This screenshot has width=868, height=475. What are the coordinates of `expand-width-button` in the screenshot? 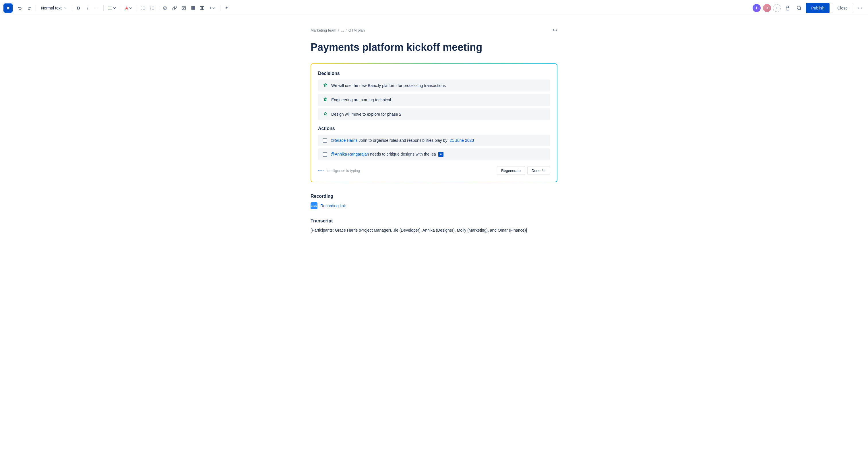 It's located at (555, 30).